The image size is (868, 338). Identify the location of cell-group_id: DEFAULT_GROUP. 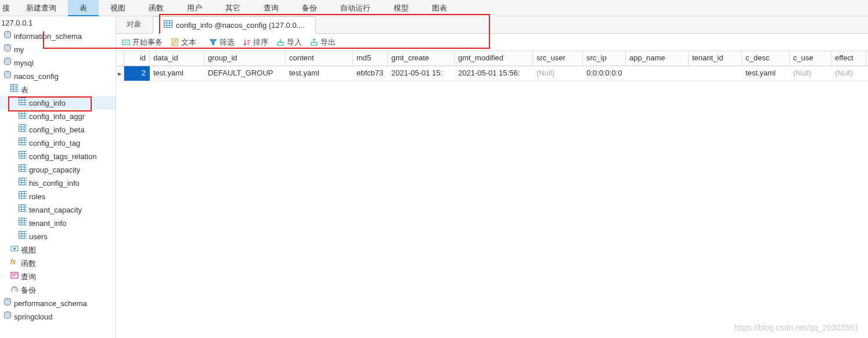
(245, 73).